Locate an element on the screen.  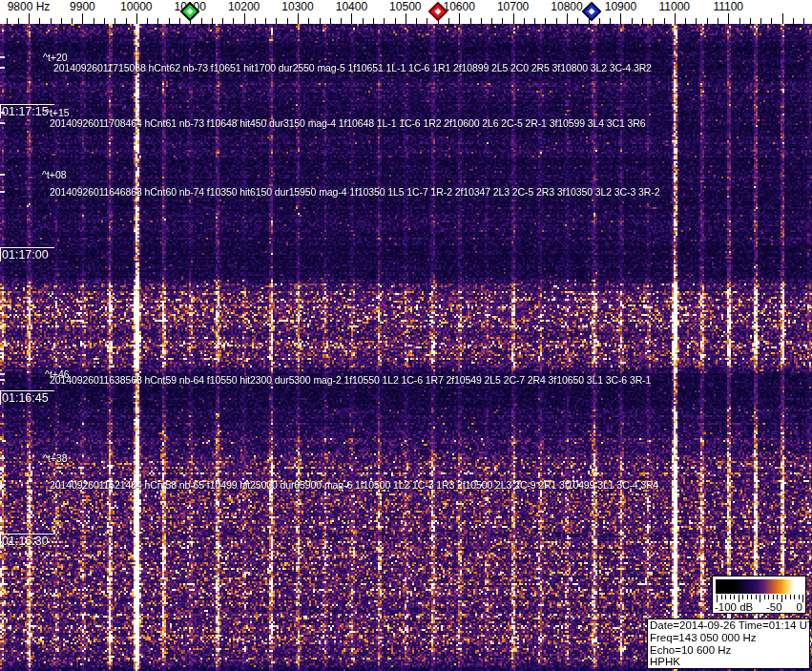
db-color-scale: -100 dB -50 0 is located at coordinates (760, 595).